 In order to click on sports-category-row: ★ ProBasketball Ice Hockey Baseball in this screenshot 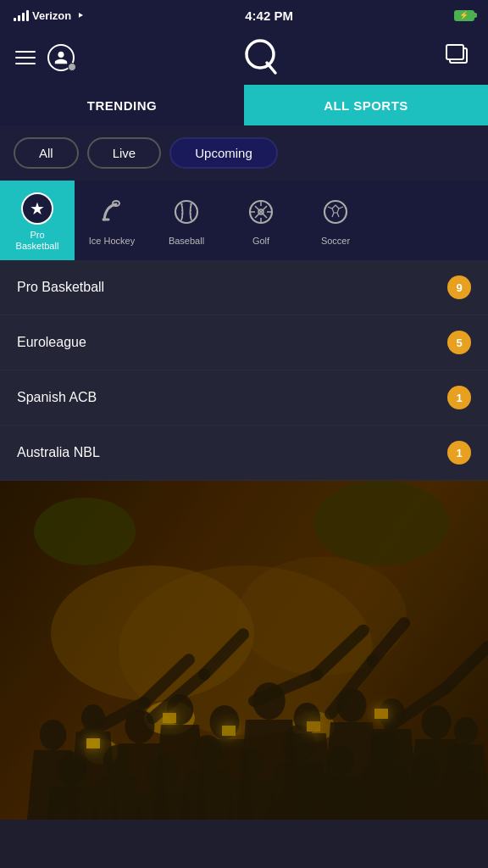, I will do `click(244, 220)`.